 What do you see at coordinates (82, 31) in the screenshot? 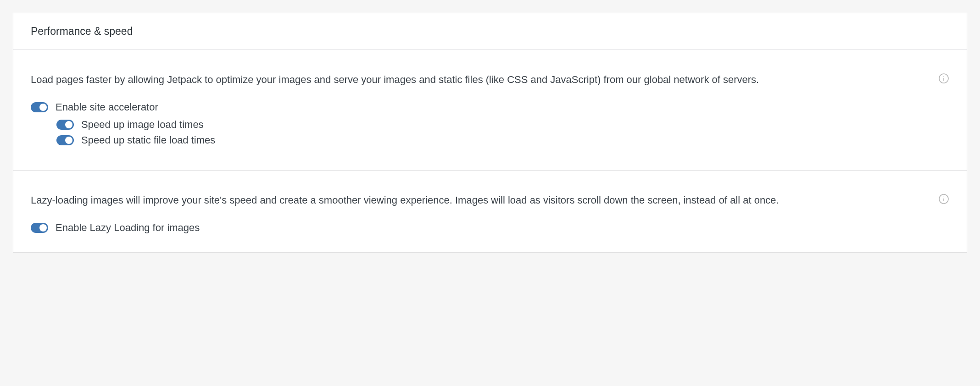
I see `card-title: Performance & speed` at bounding box center [82, 31].